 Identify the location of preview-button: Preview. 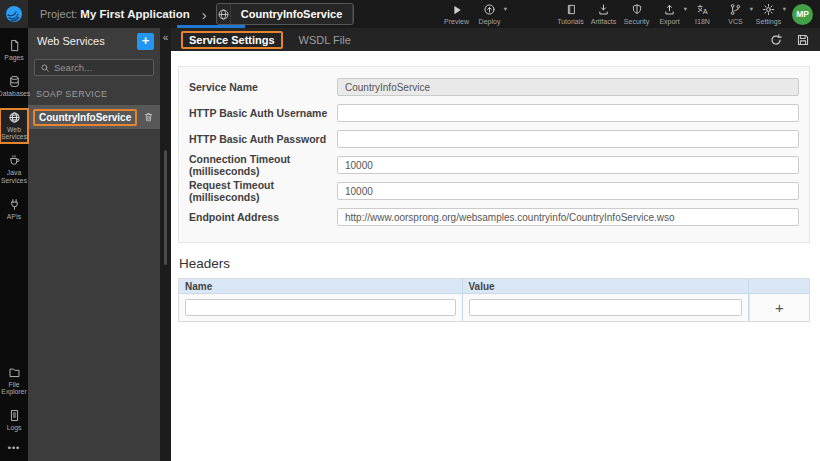
(456, 14).